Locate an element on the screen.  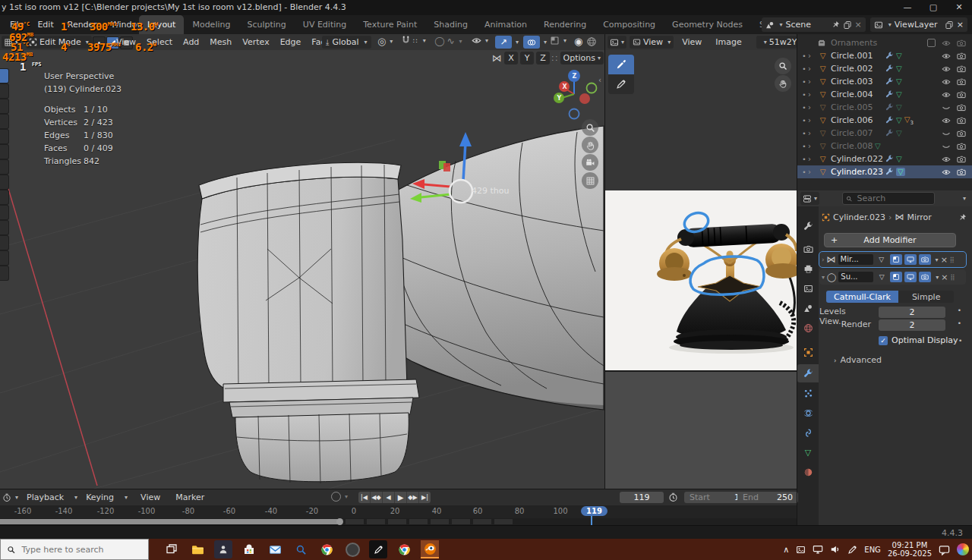
proportional-icon: ◯ is located at coordinates (439, 41).